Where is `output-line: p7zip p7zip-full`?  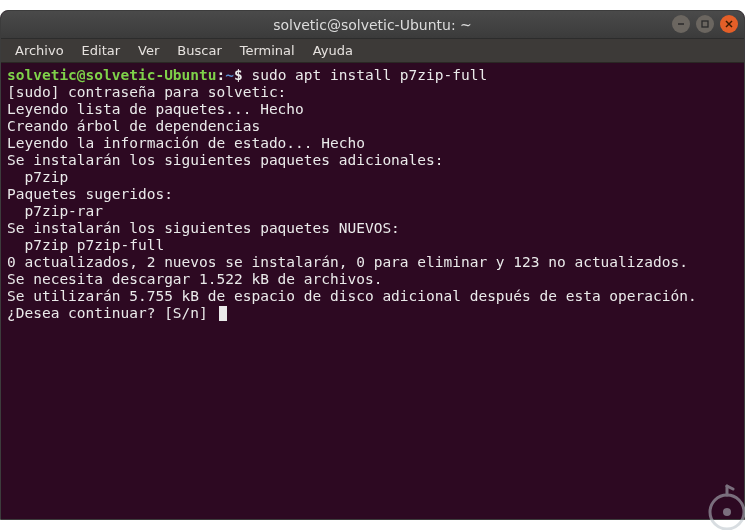 output-line: p7zip p7zip-full is located at coordinates (86, 245).